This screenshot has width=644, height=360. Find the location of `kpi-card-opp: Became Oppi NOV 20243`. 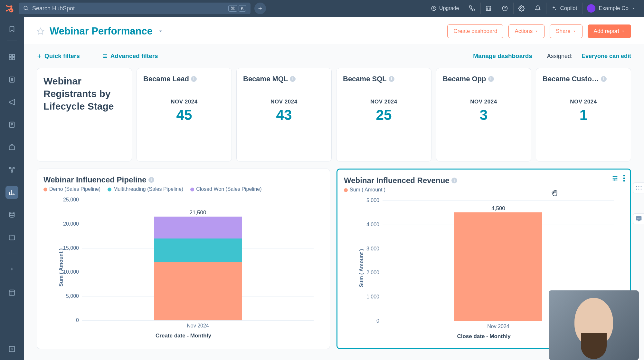

kpi-card-opp: Became Oppi NOV 20243 is located at coordinates (484, 115).